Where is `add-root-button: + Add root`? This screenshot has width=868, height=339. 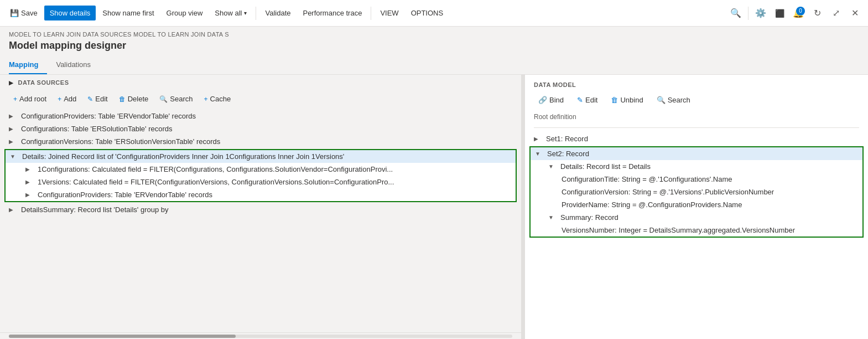
add-root-button: + Add root is located at coordinates (30, 99).